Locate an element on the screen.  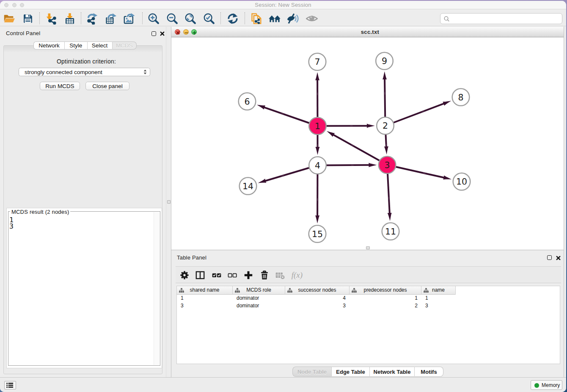
select-chevrons-icon is located at coordinates (145, 72).